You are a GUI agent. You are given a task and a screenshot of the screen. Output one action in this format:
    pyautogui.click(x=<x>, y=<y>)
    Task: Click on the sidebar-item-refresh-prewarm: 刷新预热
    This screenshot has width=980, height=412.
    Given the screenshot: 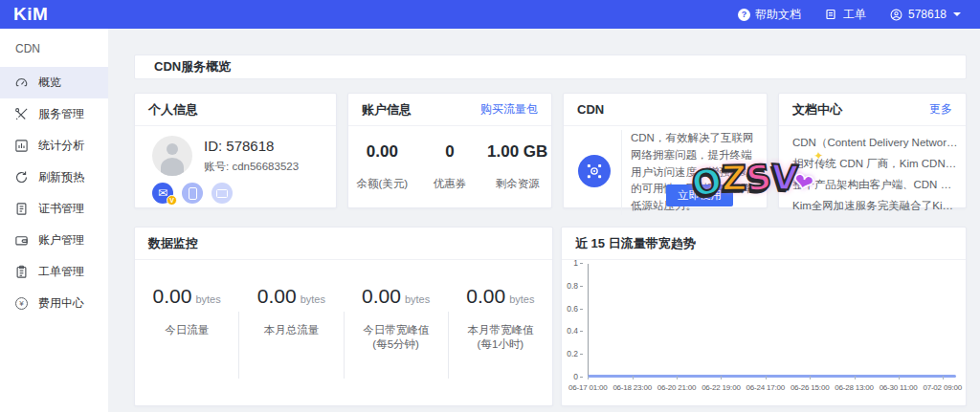 What is the action you would take?
    pyautogui.click(x=54, y=178)
    